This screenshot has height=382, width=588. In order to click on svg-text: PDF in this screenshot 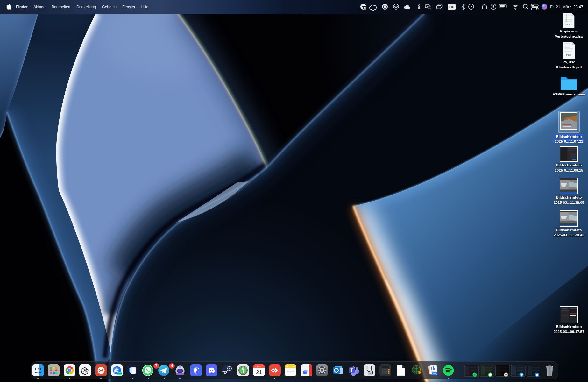, I will do `click(569, 55)`.